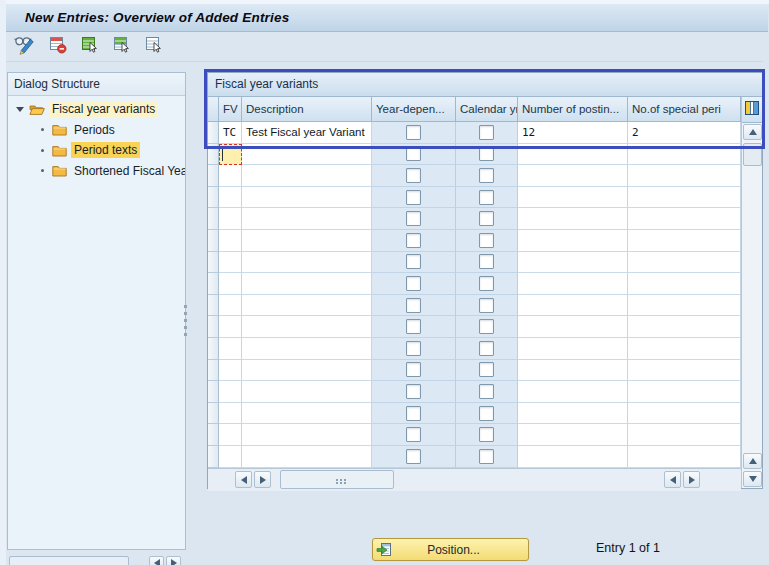 This screenshot has width=769, height=565. What do you see at coordinates (26, 48) in the screenshot?
I see `display-change-button` at bounding box center [26, 48].